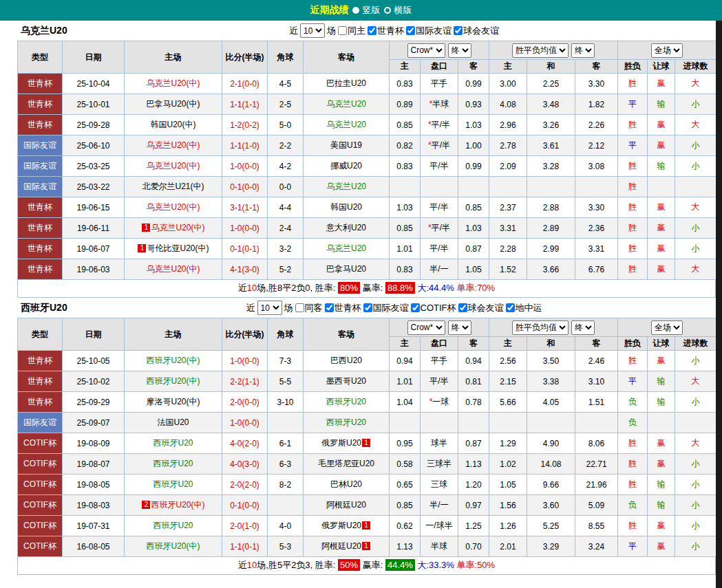 This screenshot has width=722, height=588. Describe the element at coordinates (463, 308) in the screenshot. I see `competition-filter-3-checkbox` at that location.